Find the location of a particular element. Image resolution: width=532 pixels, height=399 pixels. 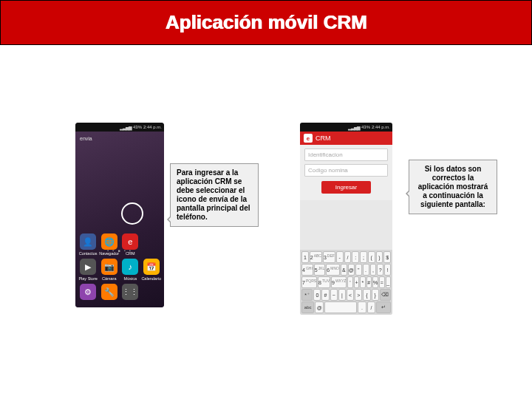

app-icon: 📷Cámara is located at coordinates (109, 270).